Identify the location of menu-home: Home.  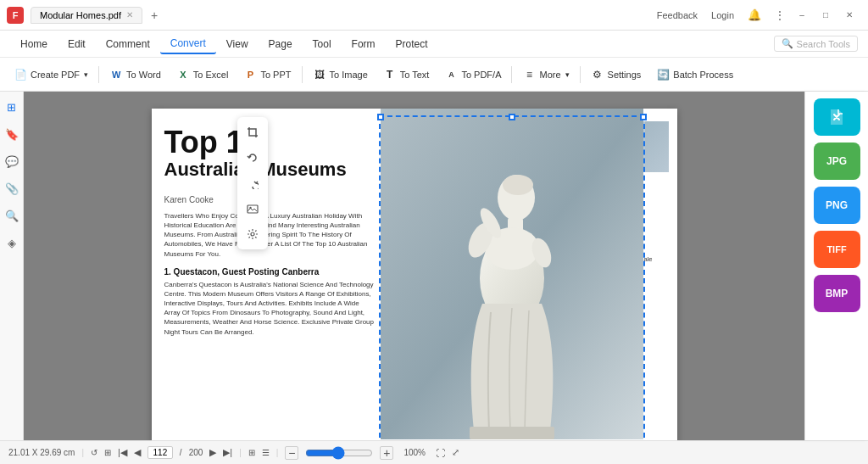
(34, 44).